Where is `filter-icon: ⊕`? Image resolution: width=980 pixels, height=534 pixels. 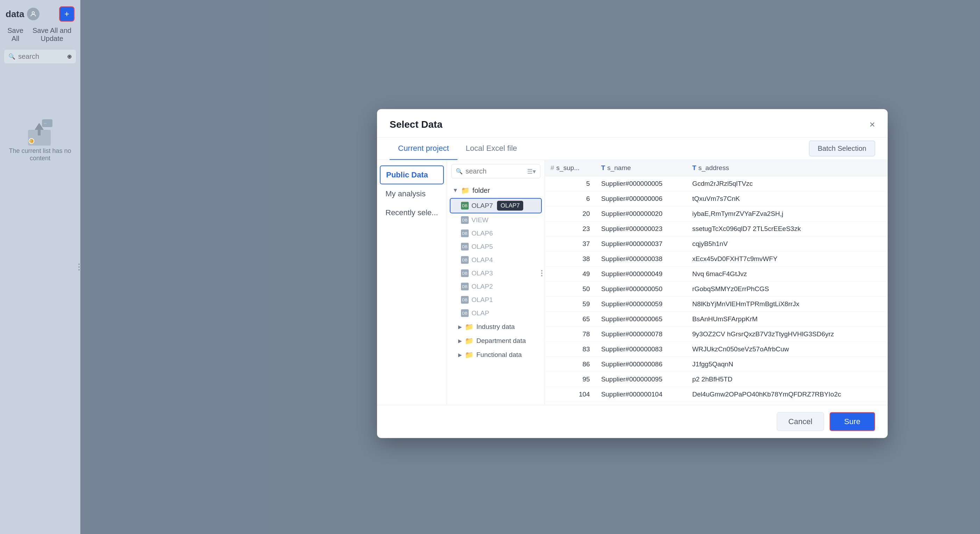 filter-icon: ⊕ is located at coordinates (69, 56).